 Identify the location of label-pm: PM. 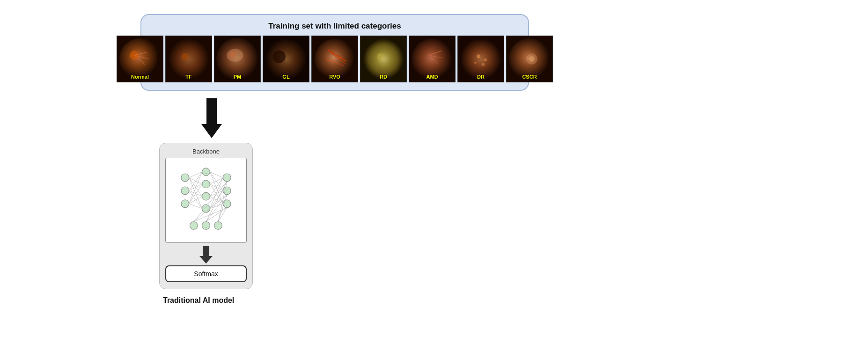
(238, 77).